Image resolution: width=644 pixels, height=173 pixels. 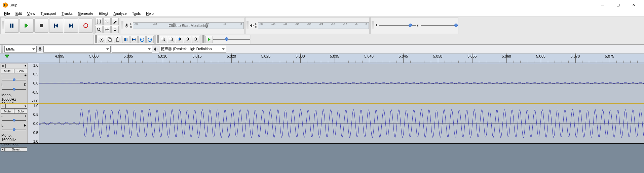 What do you see at coordinates (56, 26) in the screenshot?
I see `skip-start-button` at bounding box center [56, 26].